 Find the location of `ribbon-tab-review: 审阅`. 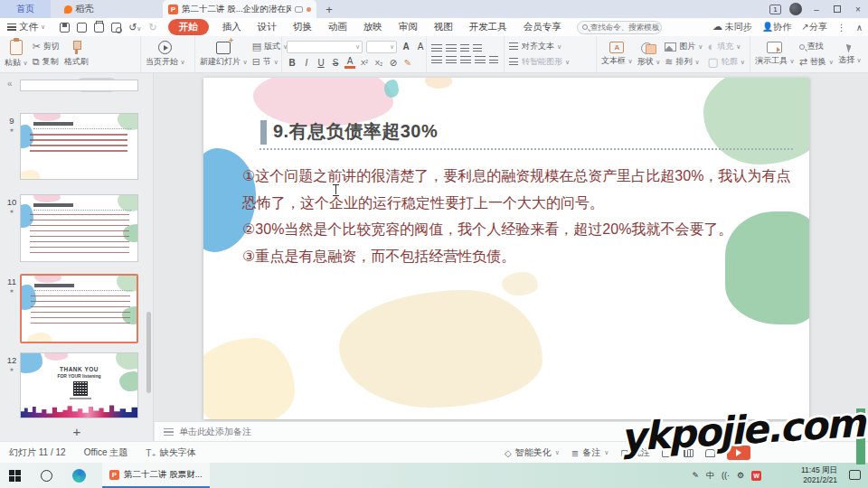

ribbon-tab-review: 审阅 is located at coordinates (409, 27).